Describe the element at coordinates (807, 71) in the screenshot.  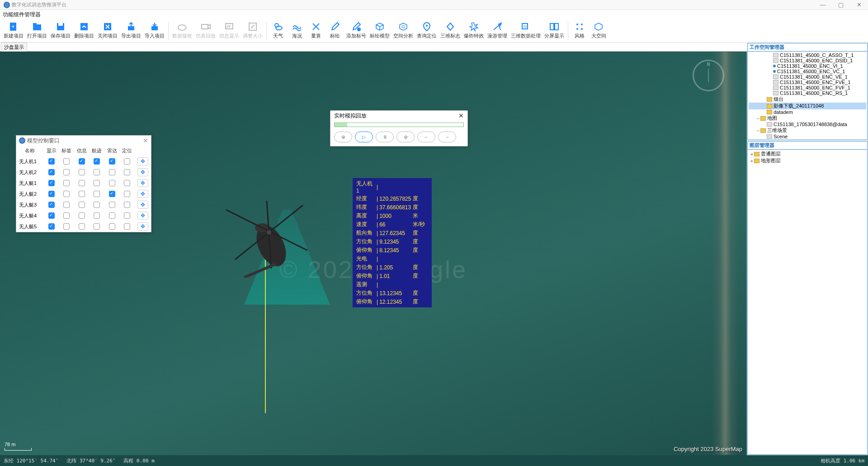
I see `tree-item: C1511381_45000_ENC_VC_1` at that location.